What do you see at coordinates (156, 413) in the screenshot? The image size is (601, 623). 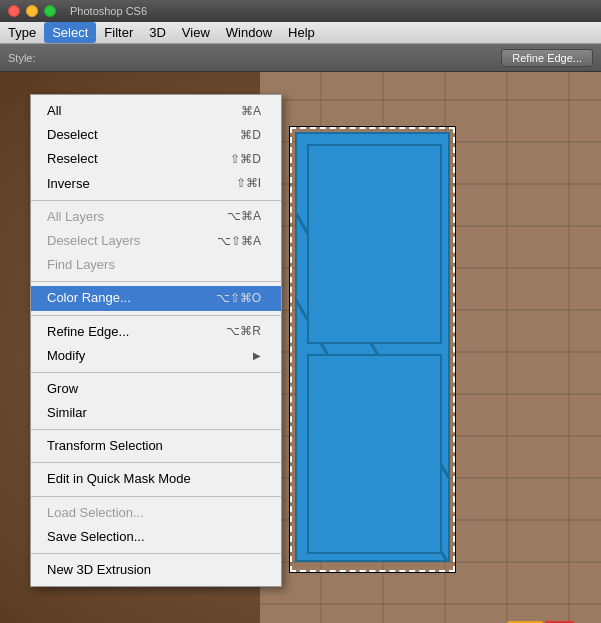 I see `menu-item-similar: Similar` at bounding box center [156, 413].